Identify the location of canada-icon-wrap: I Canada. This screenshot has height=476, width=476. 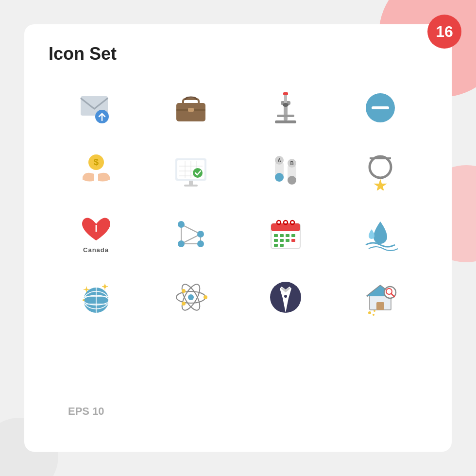
(96, 234).